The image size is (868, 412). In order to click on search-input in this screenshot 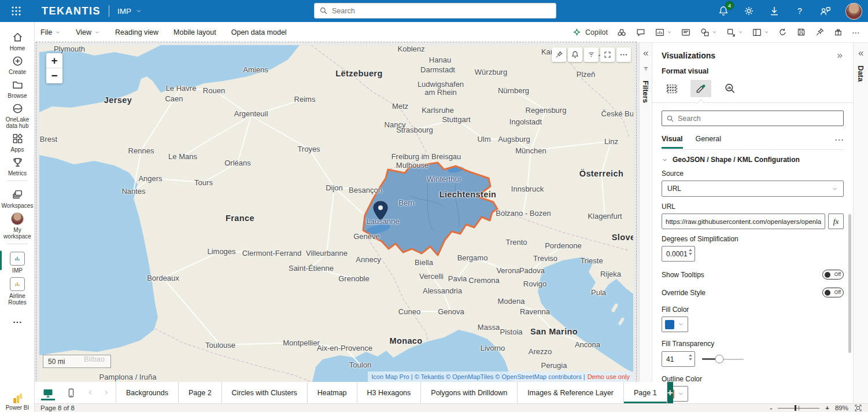, I will do `click(442, 11)`.